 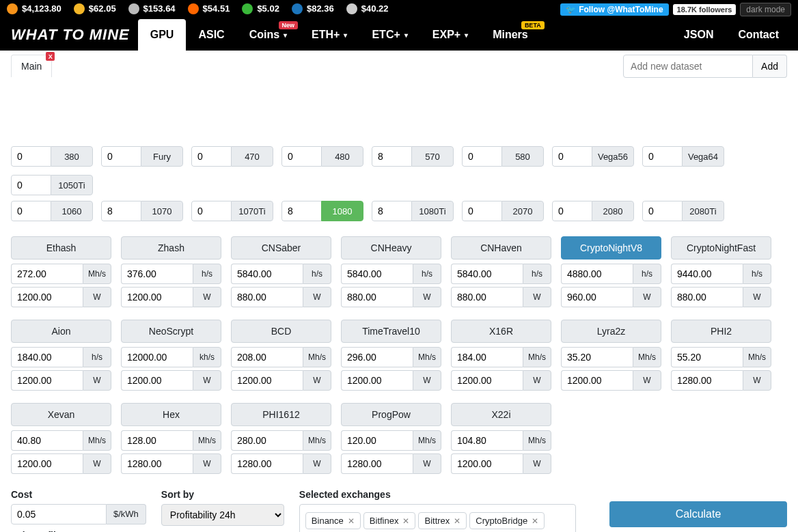 What do you see at coordinates (211, 35) in the screenshot?
I see `nav-asic: ASIC` at bounding box center [211, 35].